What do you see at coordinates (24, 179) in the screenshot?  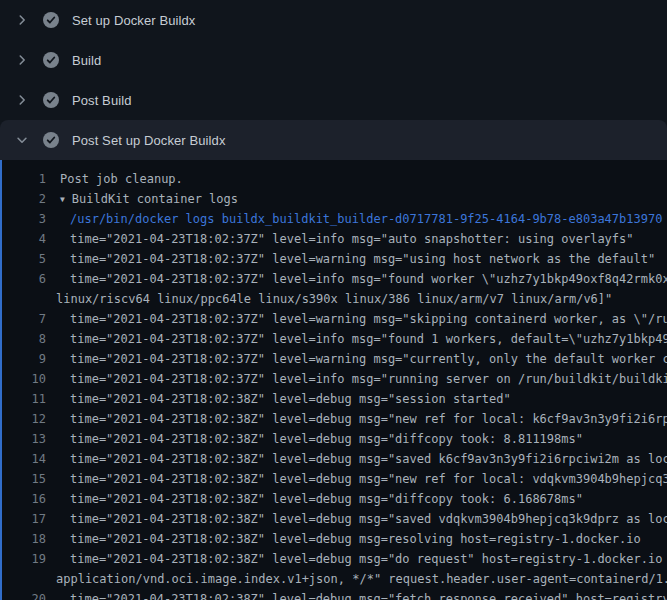 I see `log-line-number: 1` at bounding box center [24, 179].